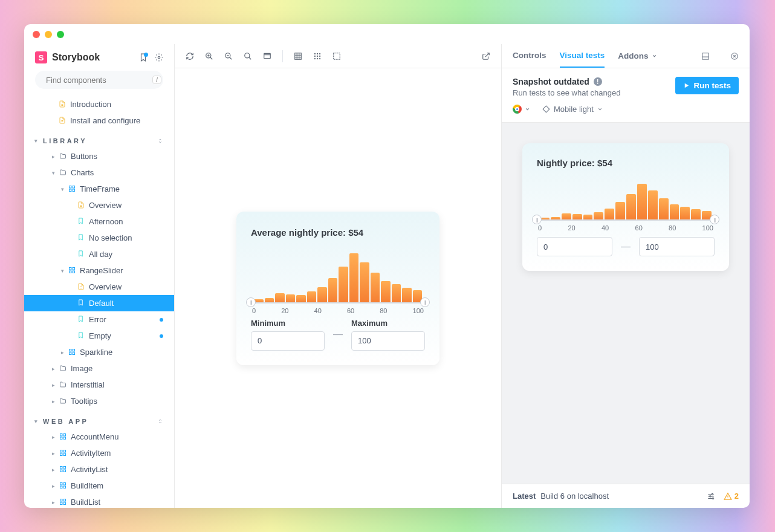 The width and height of the screenshot is (775, 532). Describe the element at coordinates (583, 56) in the screenshot. I see `tab-visual-tests: Visual tests` at that location.